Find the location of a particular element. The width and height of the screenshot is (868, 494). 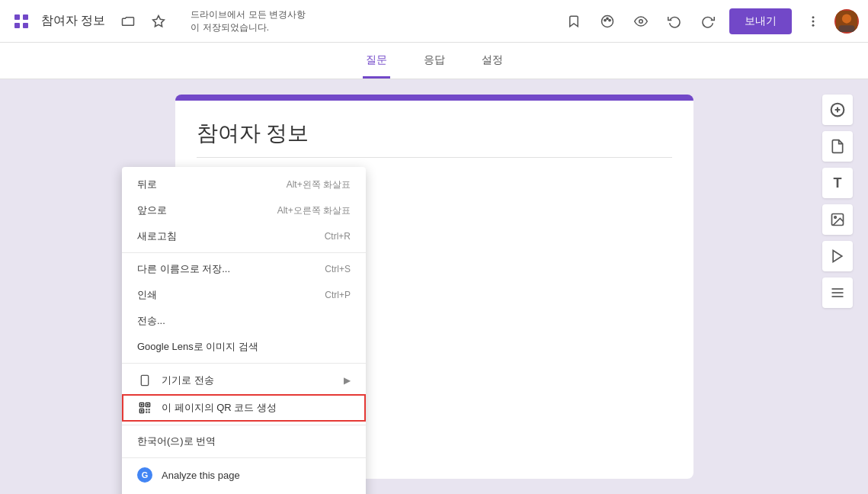

palette-icon is located at coordinates (607, 21).